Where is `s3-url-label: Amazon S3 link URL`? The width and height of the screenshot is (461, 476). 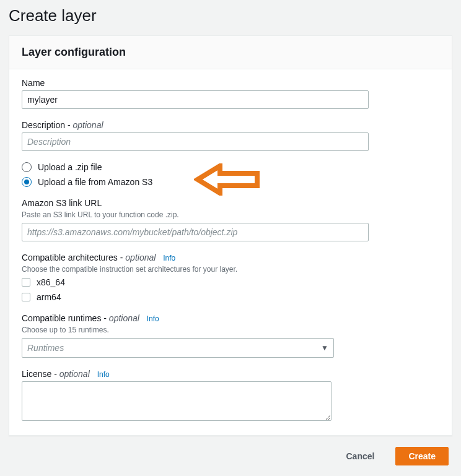 s3-url-label: Amazon S3 link URL is located at coordinates (230, 203).